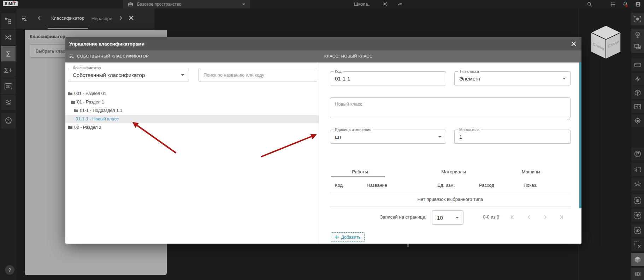 Image resolution: width=644 pixels, height=280 pixels. Describe the element at coordinates (192, 111) in the screenshot. I see `tree-item: 01-1 - Подраздел 1.1` at that location.